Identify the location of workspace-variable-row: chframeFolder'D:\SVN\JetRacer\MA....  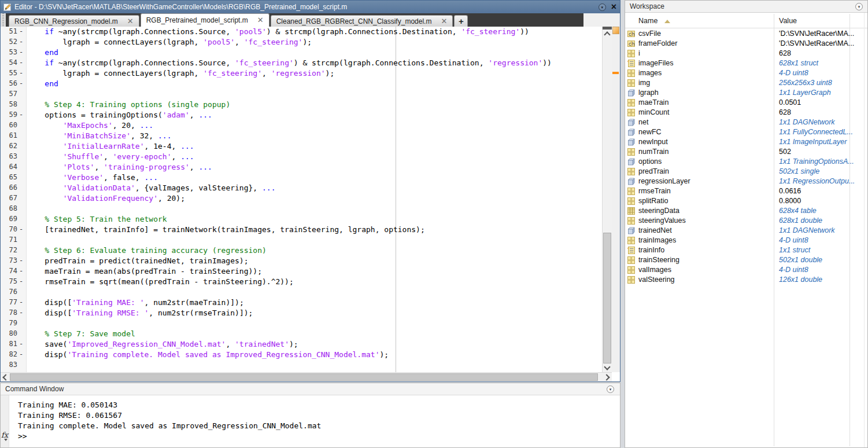
(746, 43).